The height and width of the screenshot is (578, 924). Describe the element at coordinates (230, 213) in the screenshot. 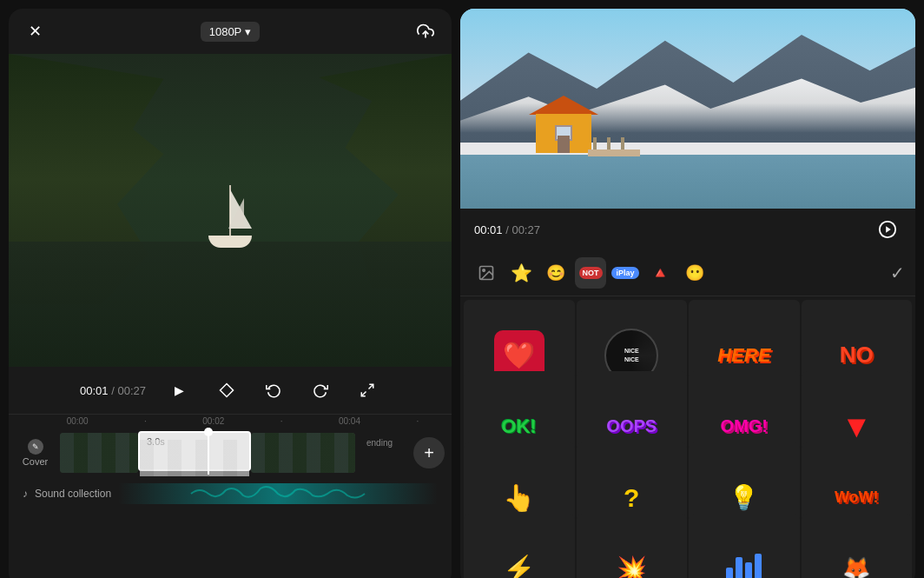

I see `sailboat` at that location.